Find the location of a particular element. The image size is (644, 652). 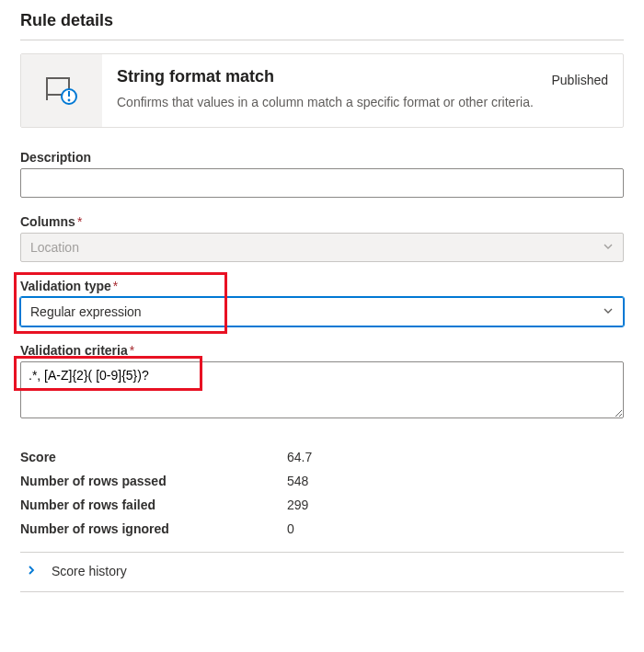

description-field: Description is located at coordinates (322, 174).